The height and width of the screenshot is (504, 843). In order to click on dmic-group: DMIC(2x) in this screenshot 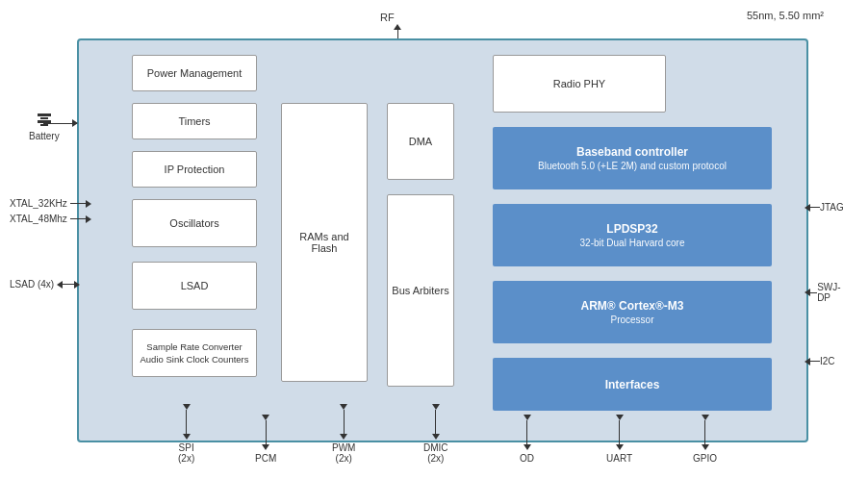, I will do `click(436, 434)`.